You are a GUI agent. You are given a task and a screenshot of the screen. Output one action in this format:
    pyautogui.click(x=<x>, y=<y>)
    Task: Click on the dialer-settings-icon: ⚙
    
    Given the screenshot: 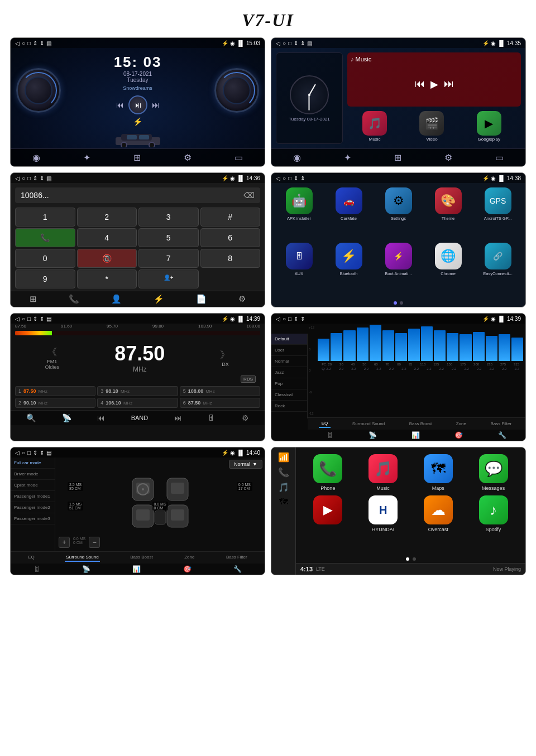 What is the action you would take?
    pyautogui.click(x=242, y=299)
    